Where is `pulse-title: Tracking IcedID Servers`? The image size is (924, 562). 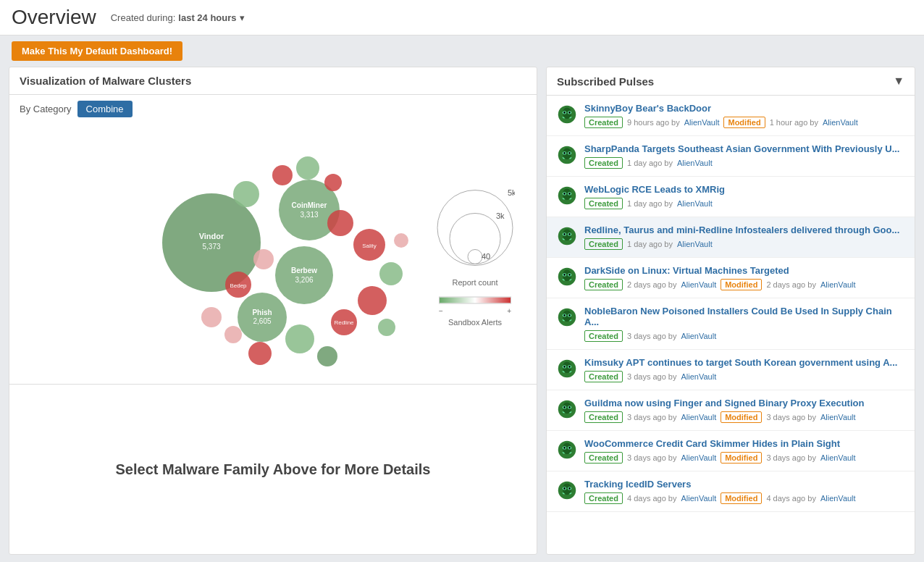 pulse-title: Tracking IcedID Servers is located at coordinates (744, 484).